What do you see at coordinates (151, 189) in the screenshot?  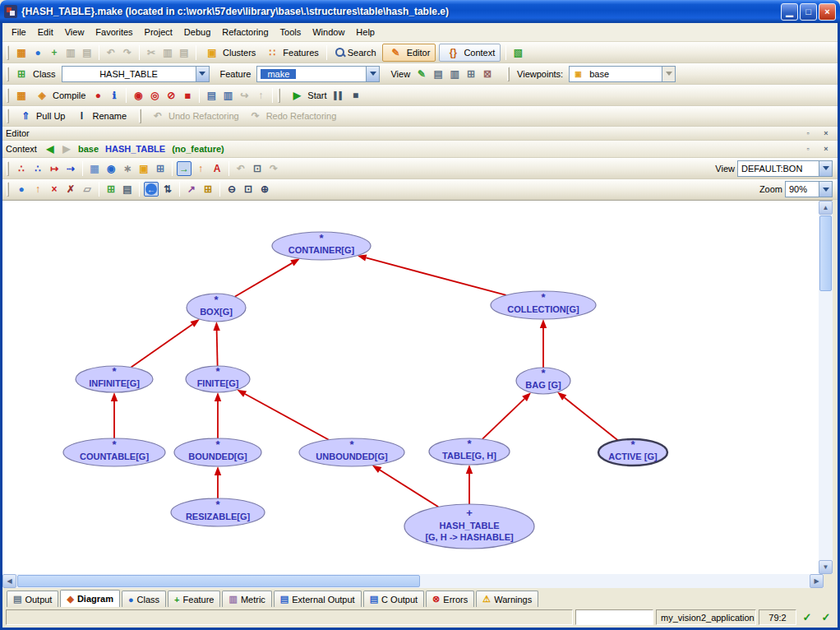 I see `center-on-class-icon: ←` at bounding box center [151, 189].